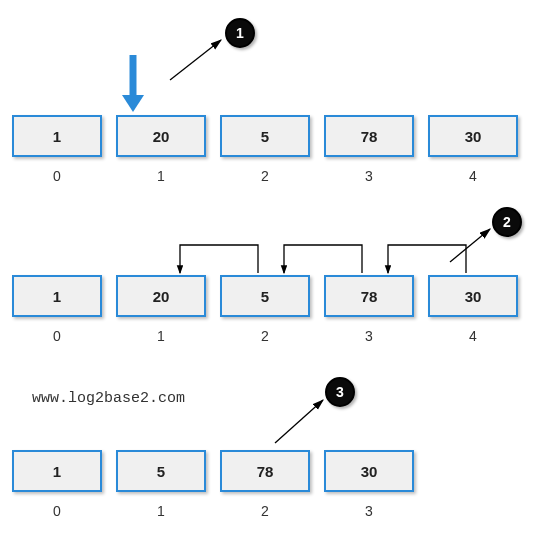 The width and height of the screenshot is (538, 538). Describe the element at coordinates (265, 336) in the screenshot. I see `index-row-2: 0 1 2 3 4` at that location.